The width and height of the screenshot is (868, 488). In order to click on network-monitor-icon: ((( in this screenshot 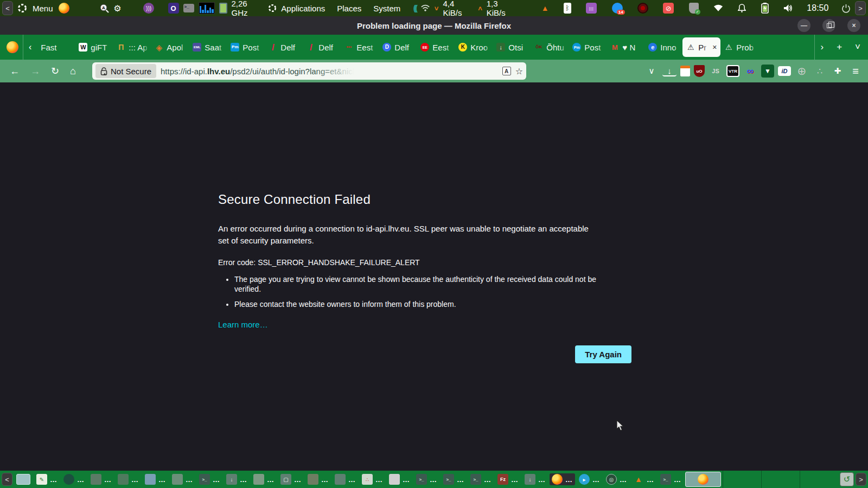, I will do `click(414, 8)`.